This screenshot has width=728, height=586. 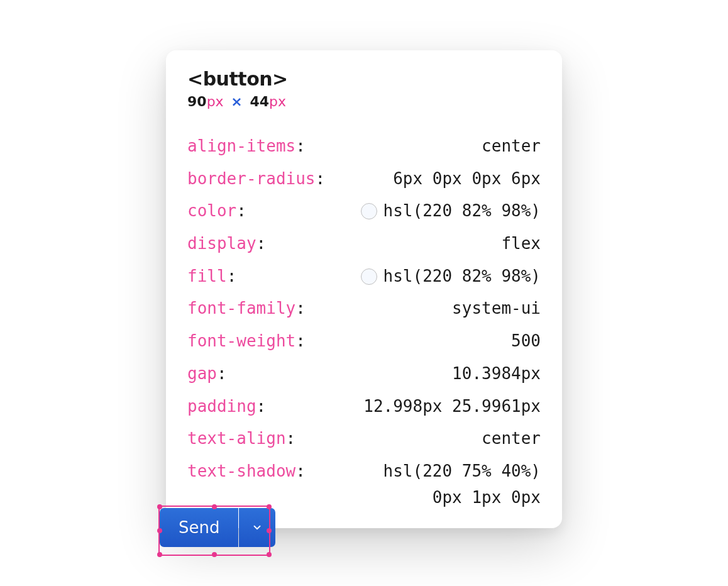 What do you see at coordinates (246, 146) in the screenshot?
I see `css-property-name: align-items` at bounding box center [246, 146].